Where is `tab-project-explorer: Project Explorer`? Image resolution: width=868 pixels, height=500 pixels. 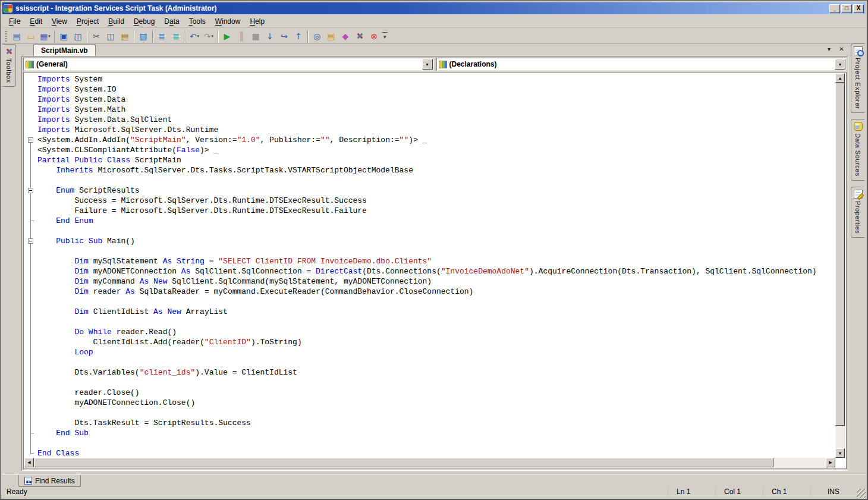
tab-project-explorer: Project Explorer is located at coordinates (857, 78).